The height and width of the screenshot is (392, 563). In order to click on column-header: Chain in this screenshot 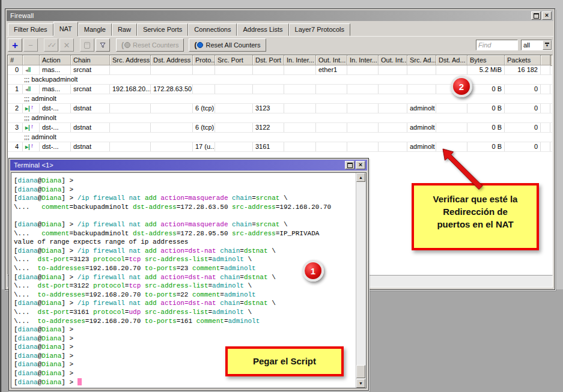, I will do `click(90, 60)`.